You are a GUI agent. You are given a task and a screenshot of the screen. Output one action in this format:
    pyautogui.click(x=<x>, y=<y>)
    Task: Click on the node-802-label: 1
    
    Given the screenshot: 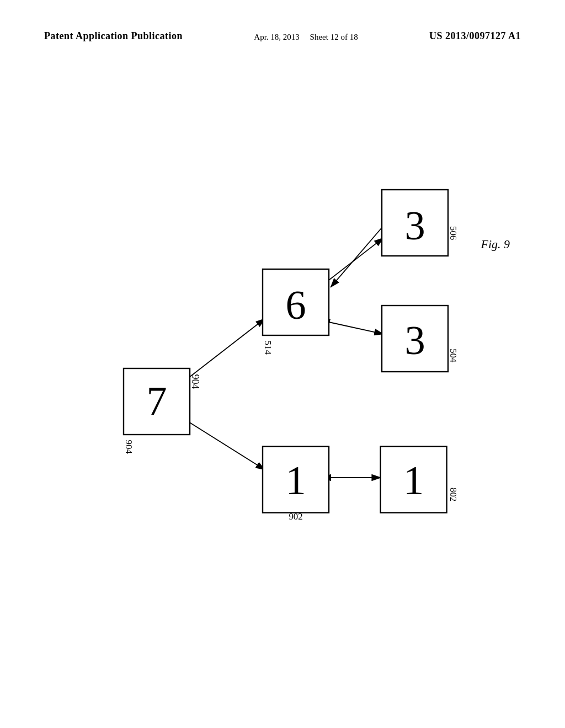 What is the action you would take?
    pyautogui.click(x=414, y=480)
    